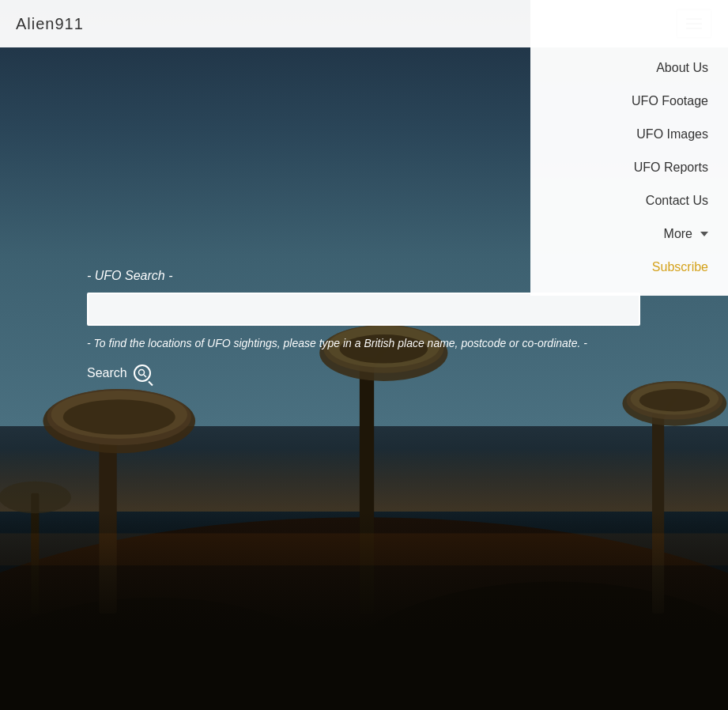 This screenshot has width=728, height=710. I want to click on search-input, so click(364, 309).